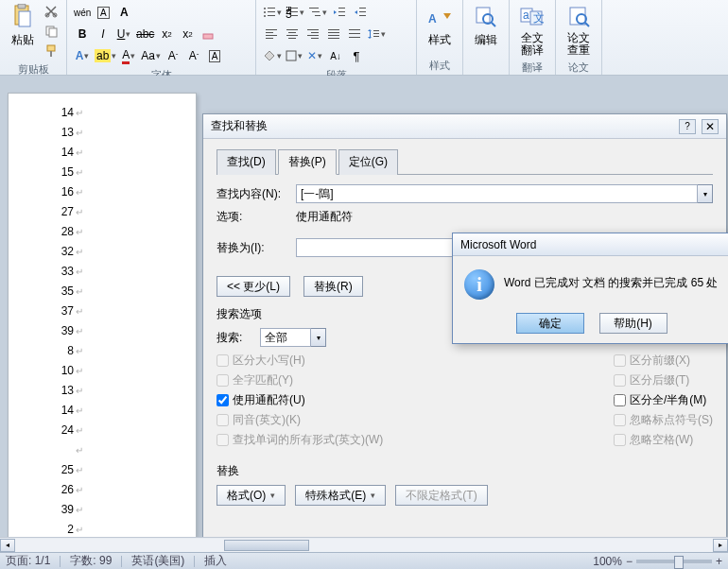  What do you see at coordinates (550, 323) in the screenshot?
I see `ok-button: 确定` at bounding box center [550, 323].